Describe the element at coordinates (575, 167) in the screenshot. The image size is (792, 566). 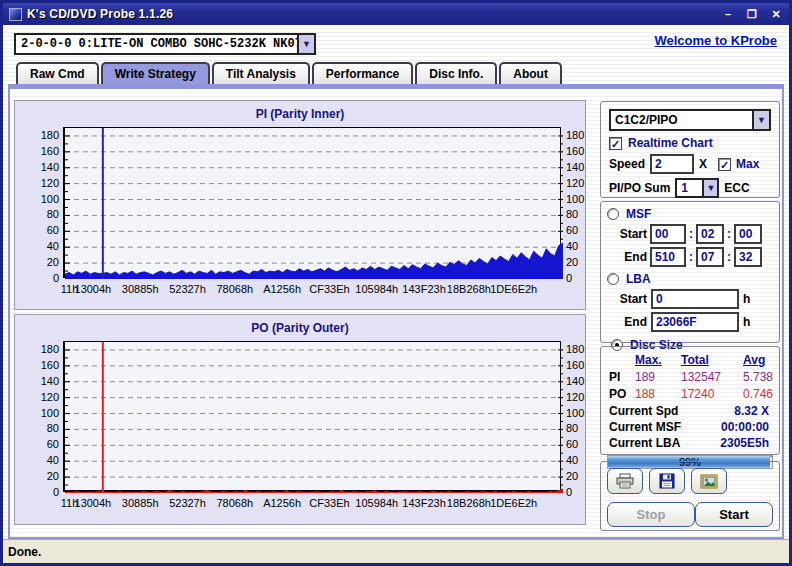
I see `y-axis-tick-label: 140` at that location.